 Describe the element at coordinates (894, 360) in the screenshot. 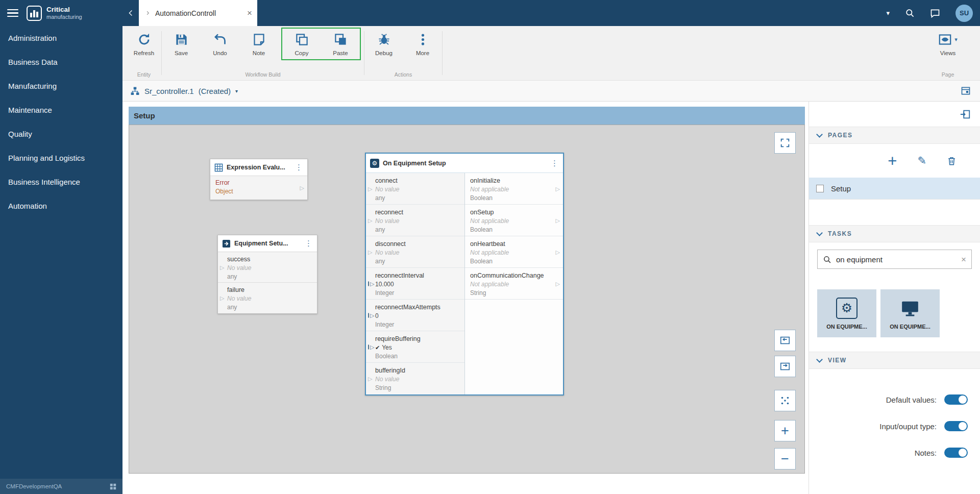

I see `section-view: VIEW` at that location.